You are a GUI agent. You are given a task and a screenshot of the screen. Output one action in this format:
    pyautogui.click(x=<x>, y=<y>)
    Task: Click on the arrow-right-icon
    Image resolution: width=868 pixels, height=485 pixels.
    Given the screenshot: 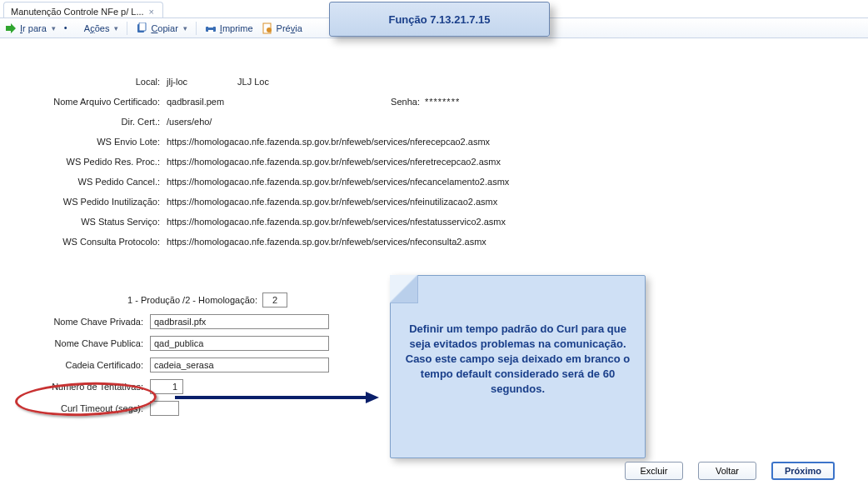 What is the action you would take?
    pyautogui.click(x=11, y=28)
    